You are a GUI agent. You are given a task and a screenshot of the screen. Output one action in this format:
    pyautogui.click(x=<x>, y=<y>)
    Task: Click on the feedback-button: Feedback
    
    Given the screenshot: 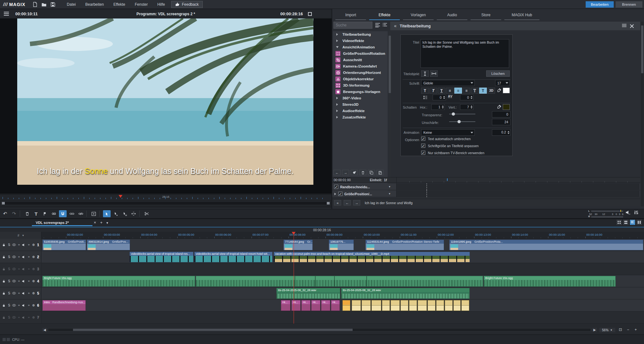 What is the action you would take?
    pyautogui.click(x=187, y=4)
    